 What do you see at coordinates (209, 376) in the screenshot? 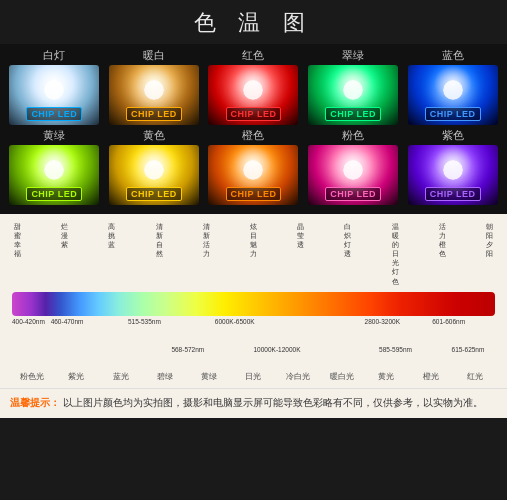
I see `bottom-label-yellow-green: 黄绿` at bounding box center [209, 376].